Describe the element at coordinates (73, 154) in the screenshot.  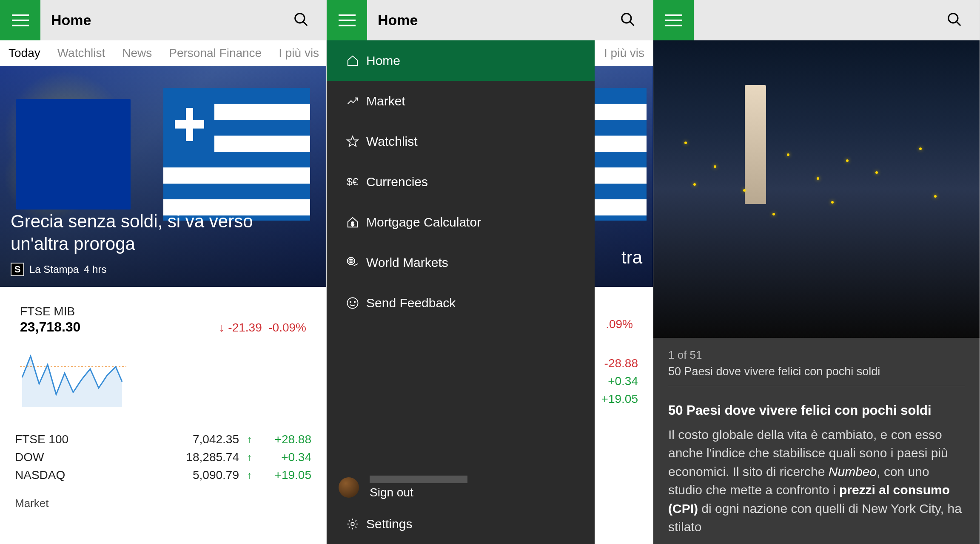
I see `eu-flag-graphic` at that location.